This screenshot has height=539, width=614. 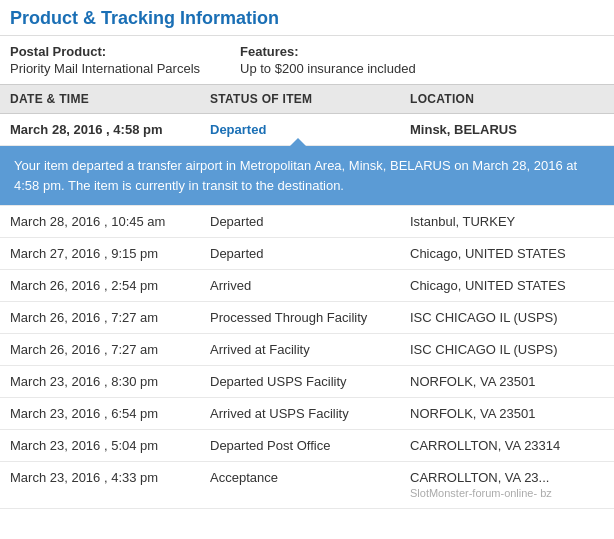 I want to click on table-row: March 26, 2016 , 7:27 amProcessed Throug…, so click(x=307, y=318).